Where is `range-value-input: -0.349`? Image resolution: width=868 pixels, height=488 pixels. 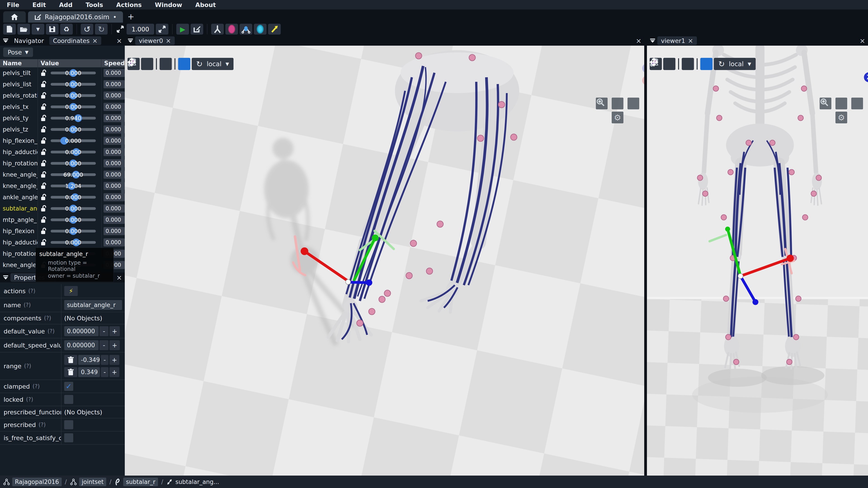 range-value-input: -0.349 is located at coordinates (89, 360).